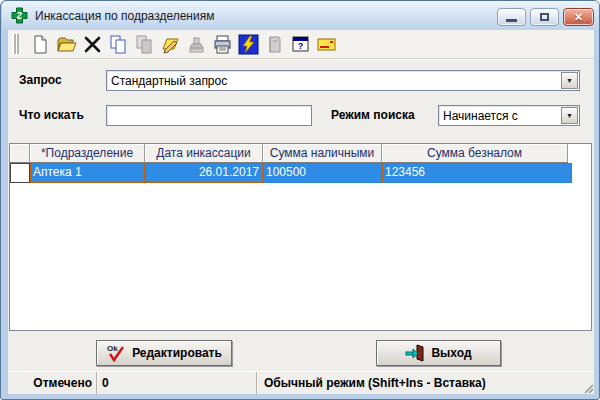  I want to click on edit-note-button, so click(170, 44).